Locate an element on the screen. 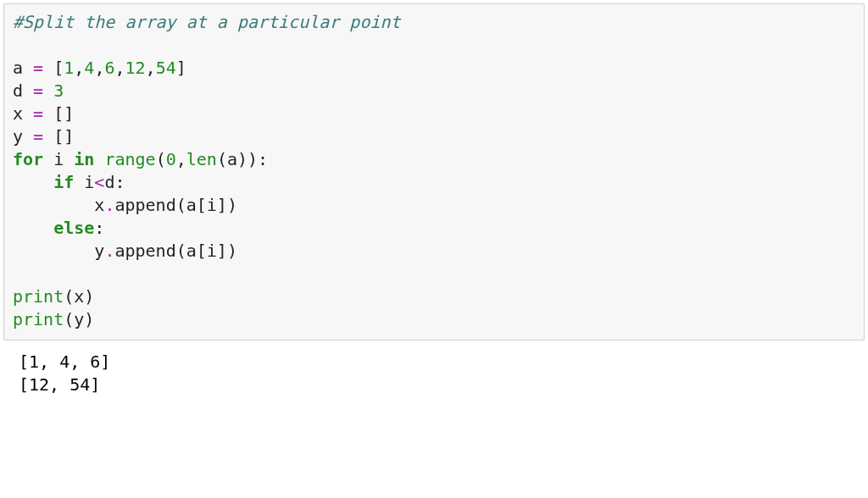 The height and width of the screenshot is (498, 868). code-token: 12 is located at coordinates (136, 68).